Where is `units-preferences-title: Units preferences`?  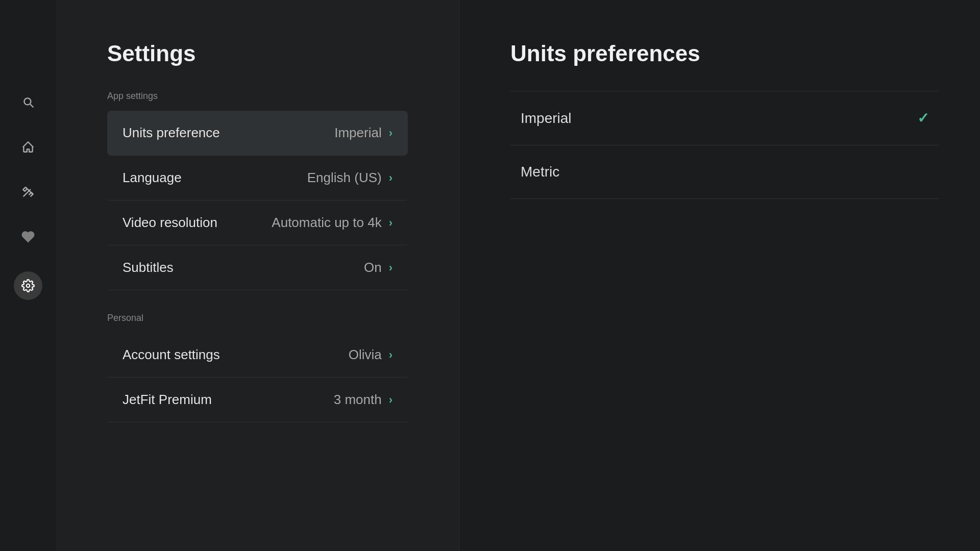 units-preferences-title: Units preferences is located at coordinates (725, 54).